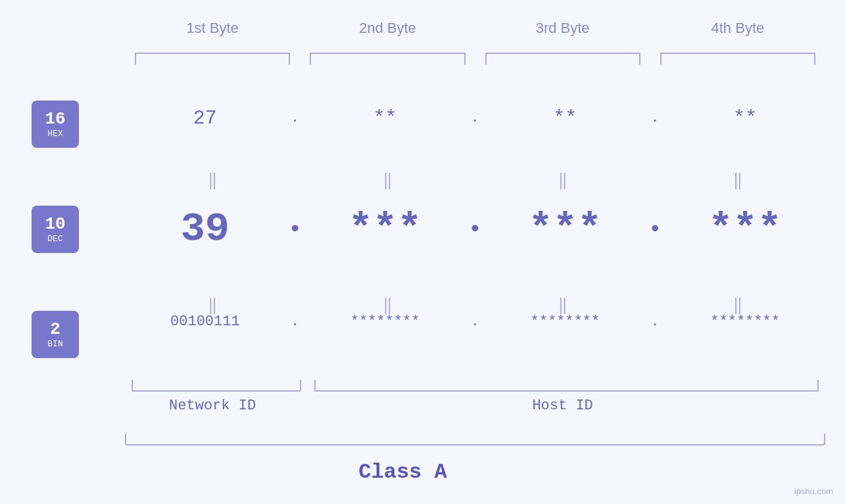 The image size is (845, 504). What do you see at coordinates (385, 322) in the screenshot?
I see `bin-byte2: ********` at bounding box center [385, 322].